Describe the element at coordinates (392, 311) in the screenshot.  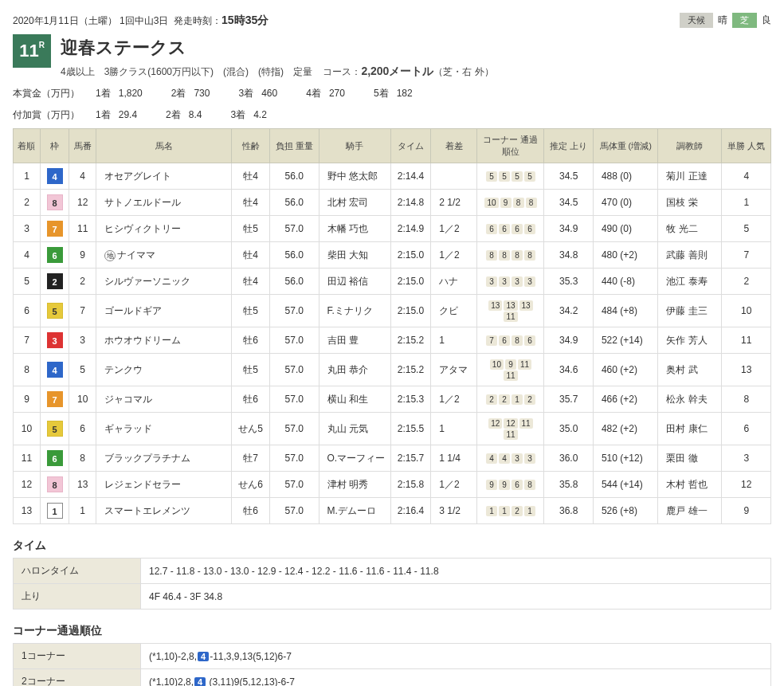
I see `table-row: 657ゴールドギア牡557.0F.ミナリク2:15.0クビ1313131134.…` at that location.